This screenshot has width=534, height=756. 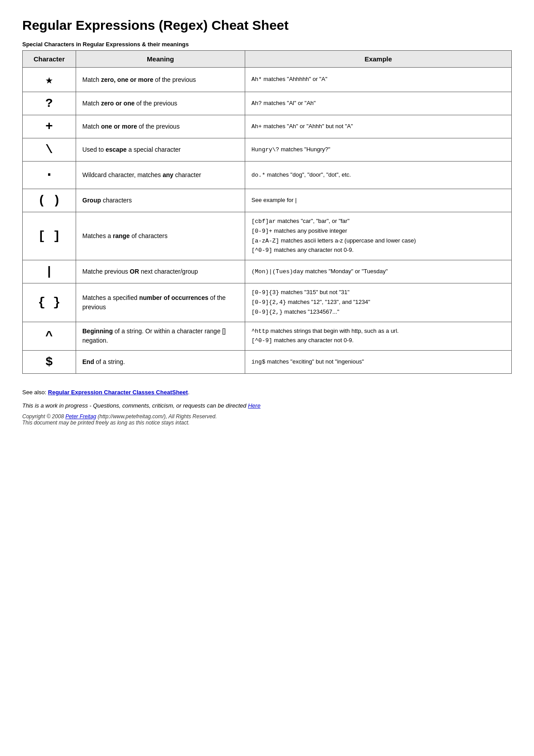 What do you see at coordinates (161, 59) in the screenshot?
I see `header-meaning: Meaning` at bounding box center [161, 59].